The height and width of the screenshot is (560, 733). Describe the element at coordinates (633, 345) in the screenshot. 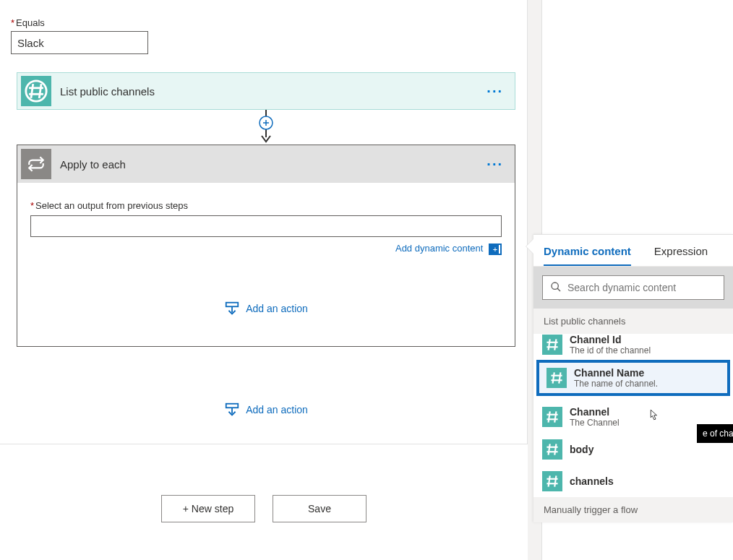

I see `dyn-item-channel-id: Channel Id The id of the channel` at that location.